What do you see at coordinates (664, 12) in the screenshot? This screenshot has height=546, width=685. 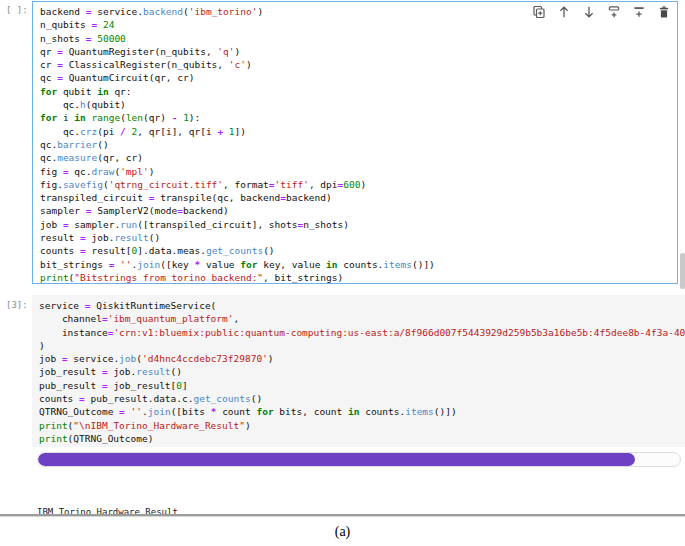 I see `delete-cell-button` at bounding box center [664, 12].